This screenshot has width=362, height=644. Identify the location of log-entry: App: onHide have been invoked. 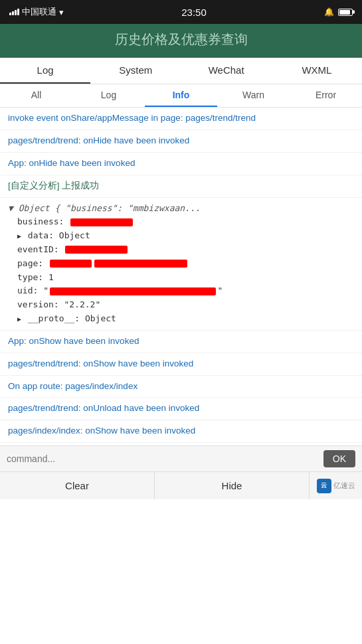
(181, 164).